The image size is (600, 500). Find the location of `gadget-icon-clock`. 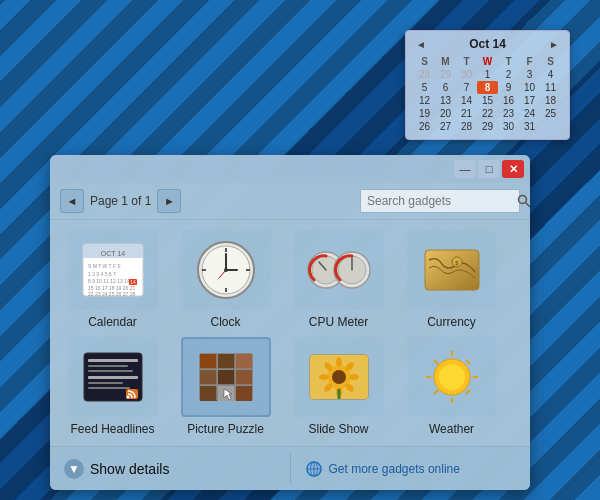

gadget-icon-clock is located at coordinates (226, 270).